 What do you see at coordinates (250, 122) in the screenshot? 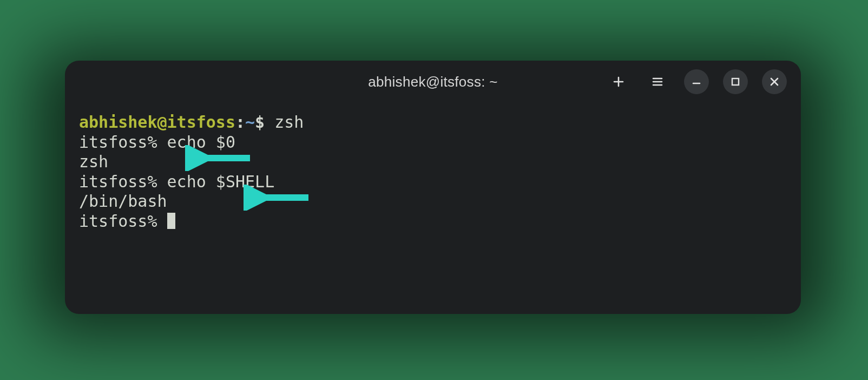
I see `bash-prompt-path: ~` at bounding box center [250, 122].